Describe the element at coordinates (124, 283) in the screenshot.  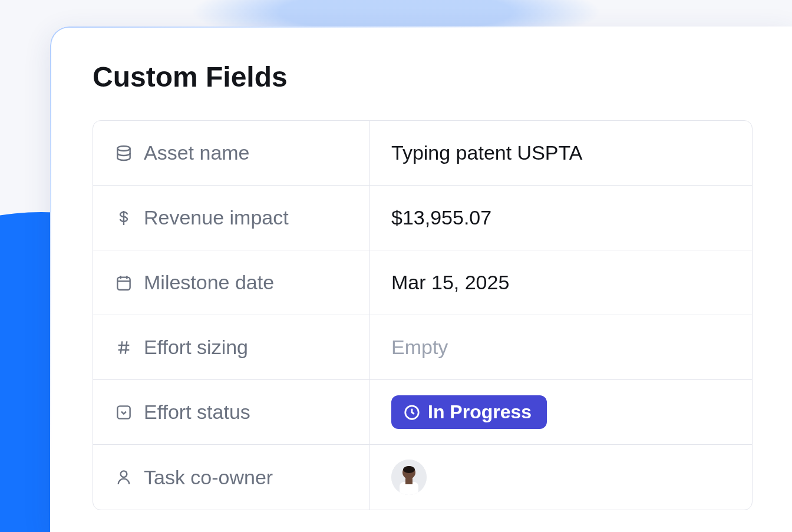
I see `calendar-icon` at that location.